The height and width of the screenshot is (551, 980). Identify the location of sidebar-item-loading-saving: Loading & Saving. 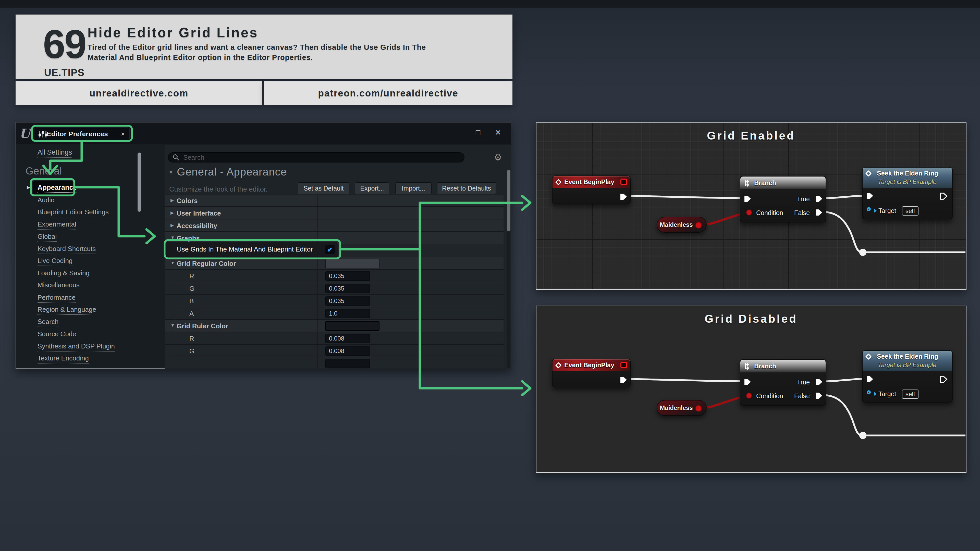
(64, 274).